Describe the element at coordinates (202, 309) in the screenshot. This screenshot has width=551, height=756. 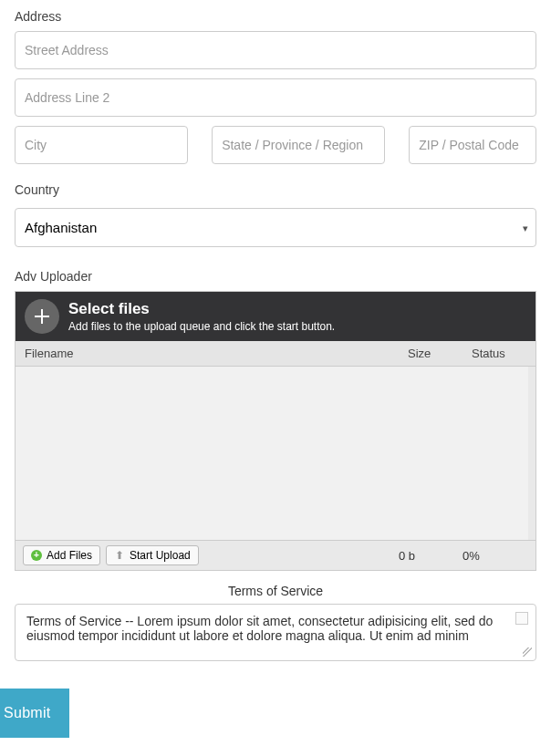
I see `uploader-title: Select files` at that location.